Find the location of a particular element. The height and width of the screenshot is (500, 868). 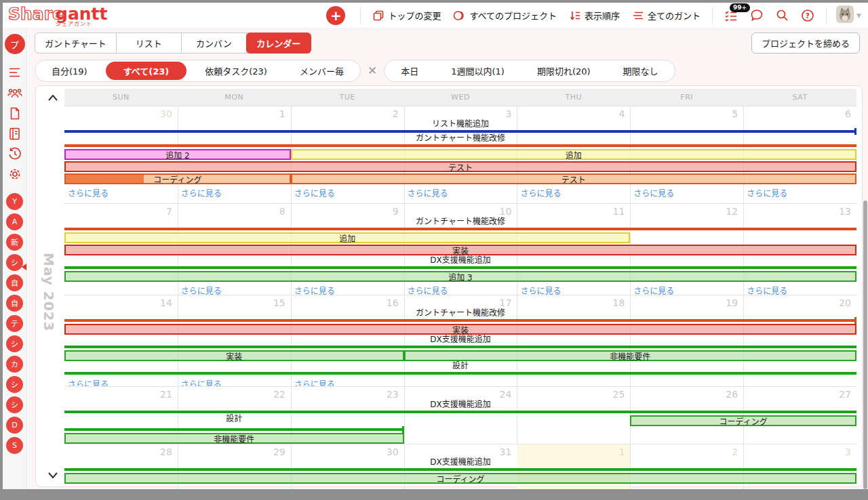

task-bar-row: 設計コーディング is located at coordinates (460, 421).